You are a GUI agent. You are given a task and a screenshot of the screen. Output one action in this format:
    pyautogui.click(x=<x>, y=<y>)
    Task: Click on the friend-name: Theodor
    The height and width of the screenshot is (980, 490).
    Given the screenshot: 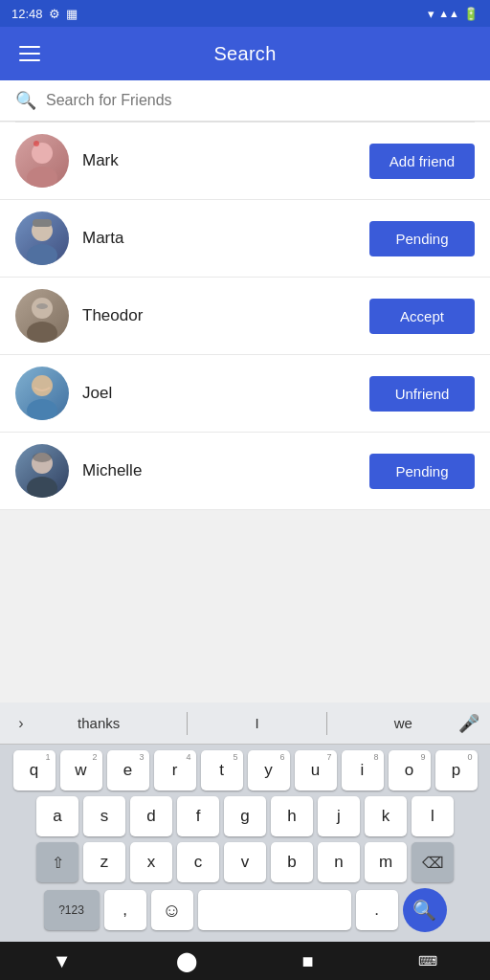 What is the action you would take?
    pyautogui.click(x=219, y=316)
    